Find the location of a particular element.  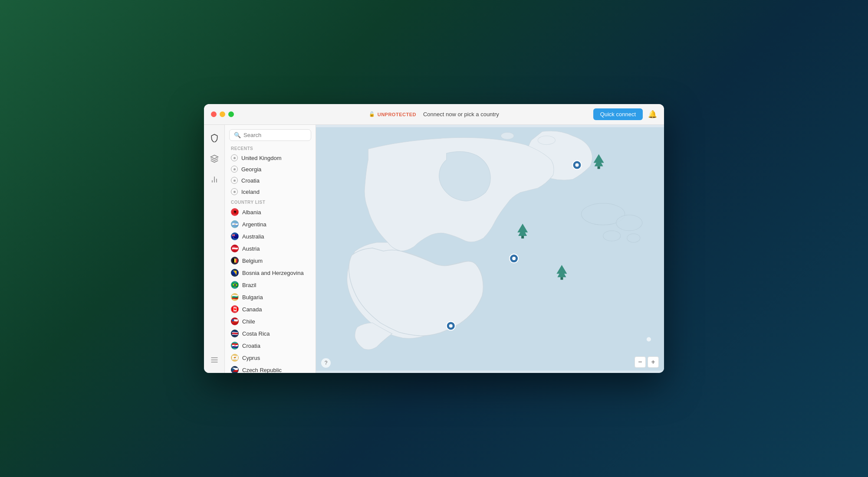

close-button is located at coordinates (214, 114).